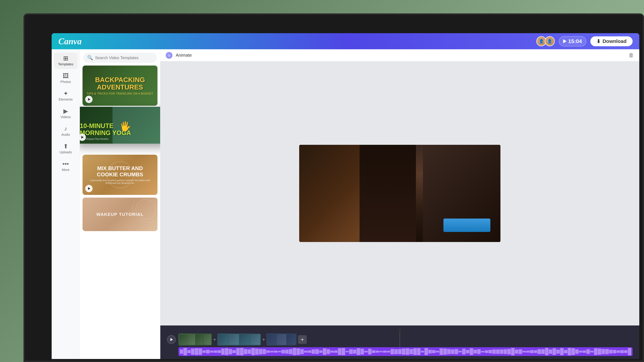 The width and height of the screenshot is (644, 362). I want to click on yoga-card-container: 10-MINUTEMORNING YOGA Easy Vinyasa Flow …, so click(120, 130).